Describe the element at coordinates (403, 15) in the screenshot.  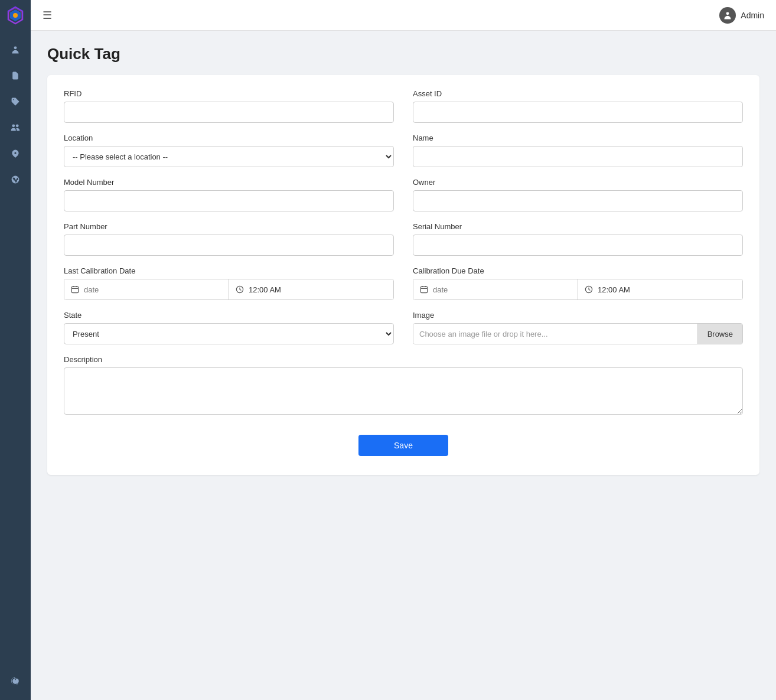
I see `topbar: ☰ Admin` at that location.